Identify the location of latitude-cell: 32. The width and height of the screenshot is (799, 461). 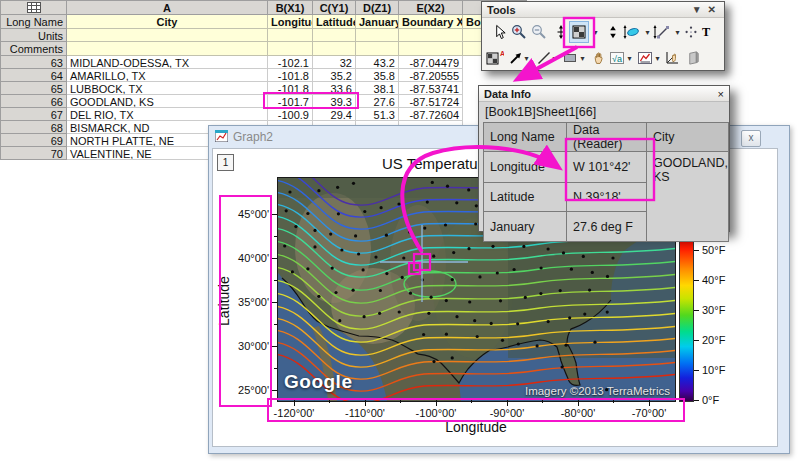
(334, 62).